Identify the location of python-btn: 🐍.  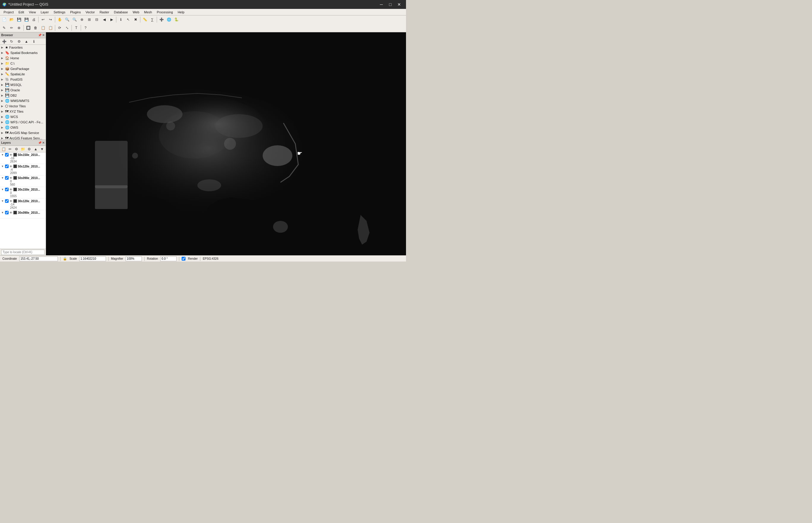
(176, 20).